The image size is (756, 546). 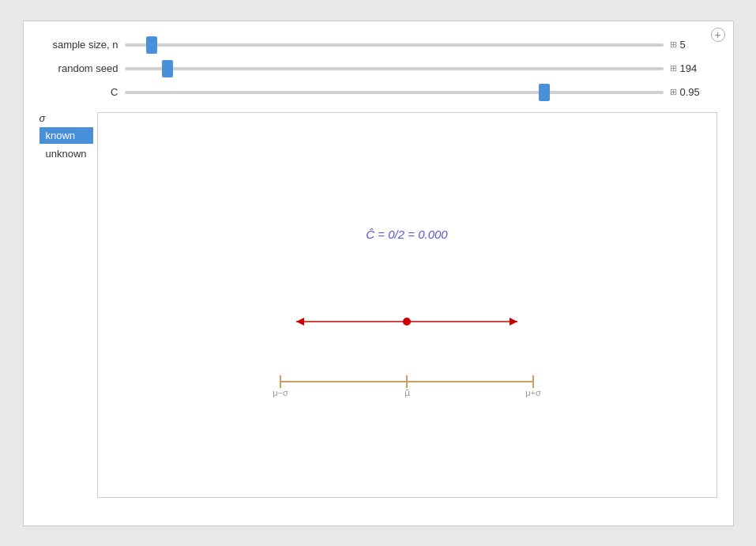 What do you see at coordinates (673, 92) in the screenshot?
I see `c-level-value-icon: ⊞` at bounding box center [673, 92].